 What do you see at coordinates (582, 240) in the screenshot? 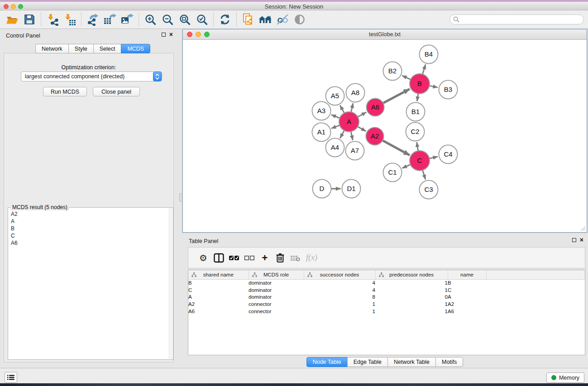
I see `close-table-panel-icon: ×` at bounding box center [582, 240].